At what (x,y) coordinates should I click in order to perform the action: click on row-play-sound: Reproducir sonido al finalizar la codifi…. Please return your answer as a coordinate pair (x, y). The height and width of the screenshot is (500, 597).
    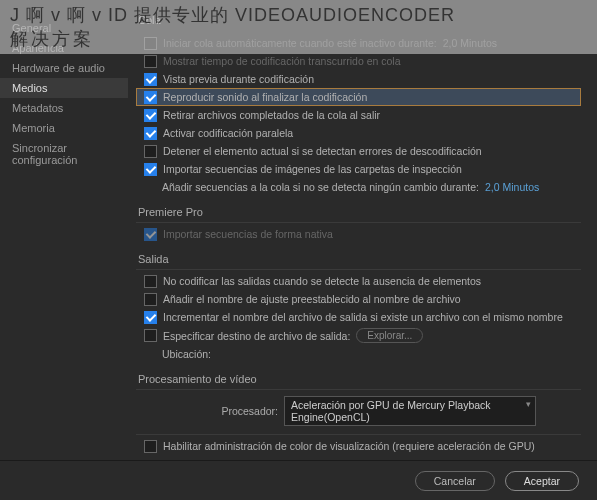
    Looking at the image, I should click on (358, 97).